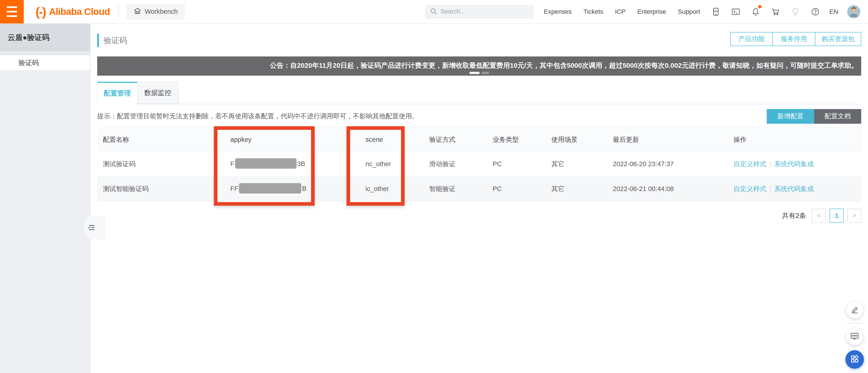 This screenshot has height=373, width=868. What do you see at coordinates (98, 40) in the screenshot?
I see `title-accent-bar` at bounding box center [98, 40].